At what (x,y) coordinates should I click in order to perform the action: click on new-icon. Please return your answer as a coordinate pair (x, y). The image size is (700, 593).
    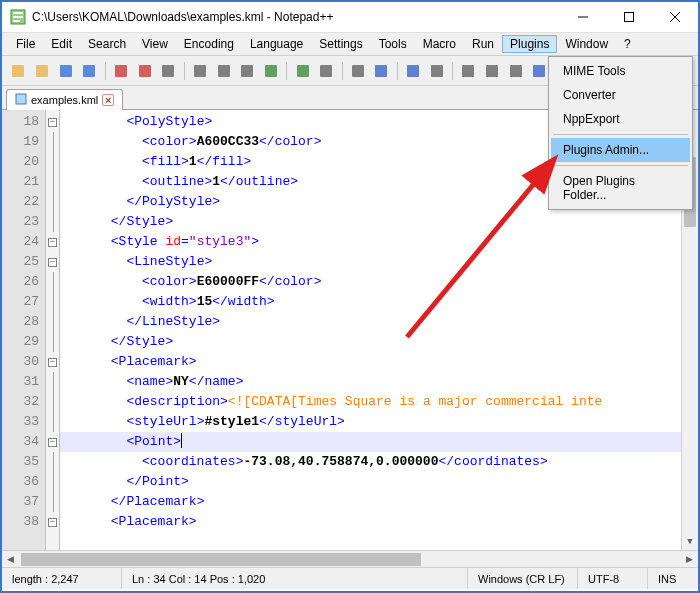
    Looking at the image, I should click on (18, 71).